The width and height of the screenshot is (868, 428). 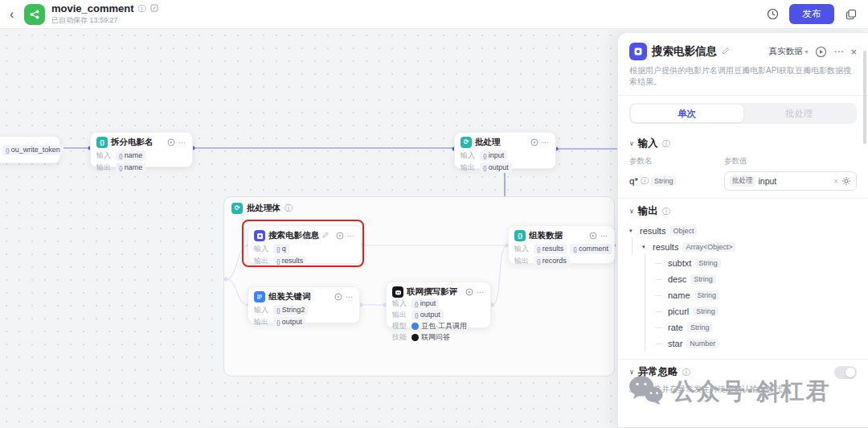 I want to click on batch-body-label: 批处理体, so click(x=264, y=208).